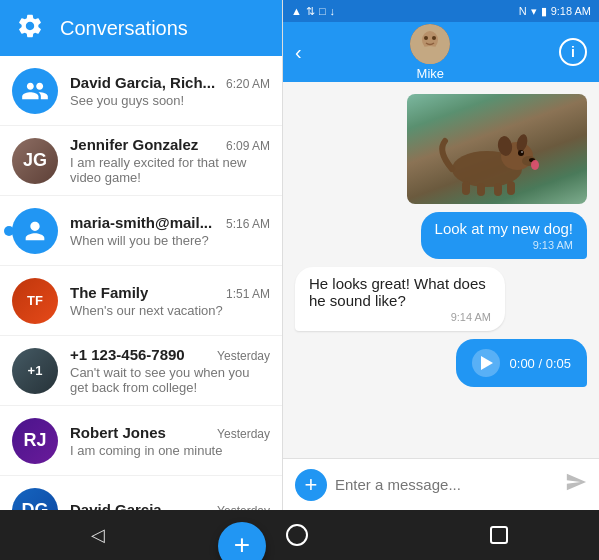 This screenshot has width=599, height=560. Describe the element at coordinates (170, 100) in the screenshot. I see `message-preview: See you guys soon!` at that location.